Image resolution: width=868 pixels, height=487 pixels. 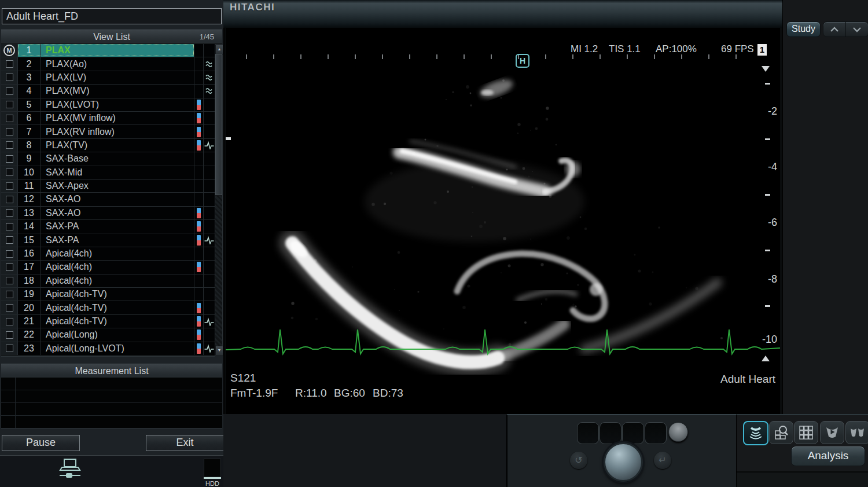 What do you see at coordinates (106, 131) in the screenshot?
I see `row-select-group: 7PLAX(RV inflow)` at bounding box center [106, 131].